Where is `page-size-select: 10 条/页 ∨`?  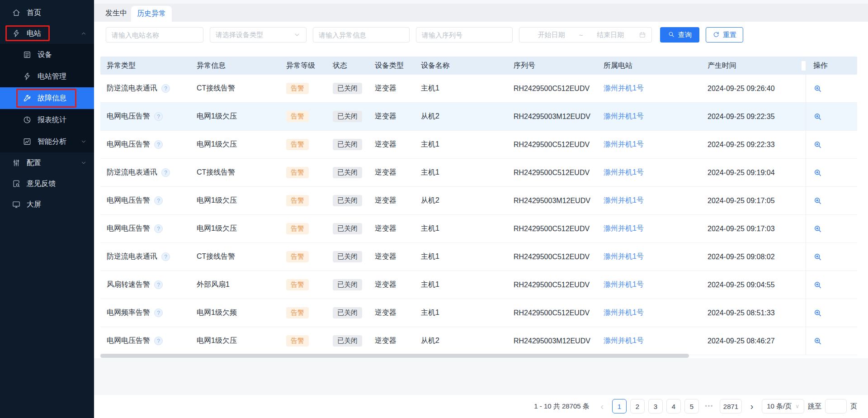
page-size-select: 10 条/页 ∨ is located at coordinates (783, 406).